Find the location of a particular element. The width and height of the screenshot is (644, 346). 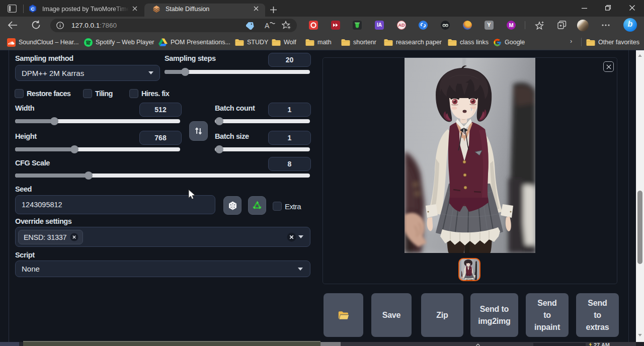

svg-text: A is located at coordinates (267, 25).